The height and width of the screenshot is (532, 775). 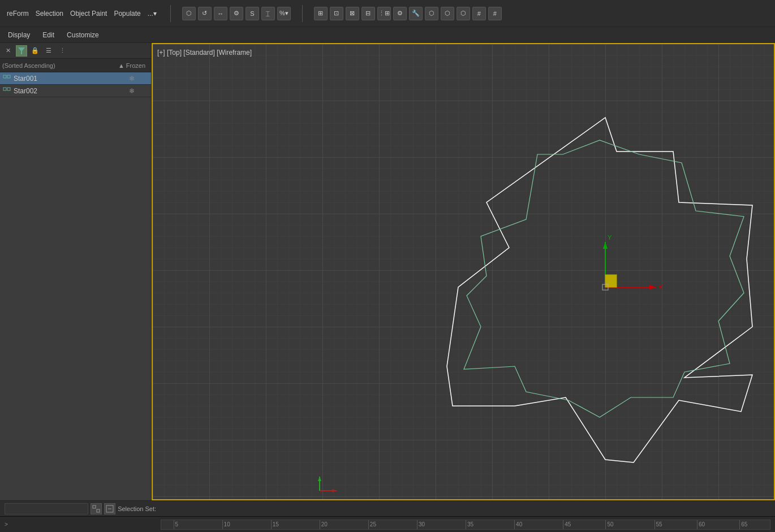 What do you see at coordinates (388, 35) in the screenshot?
I see `menu-bar: Display Edit Customize` at bounding box center [388, 35].